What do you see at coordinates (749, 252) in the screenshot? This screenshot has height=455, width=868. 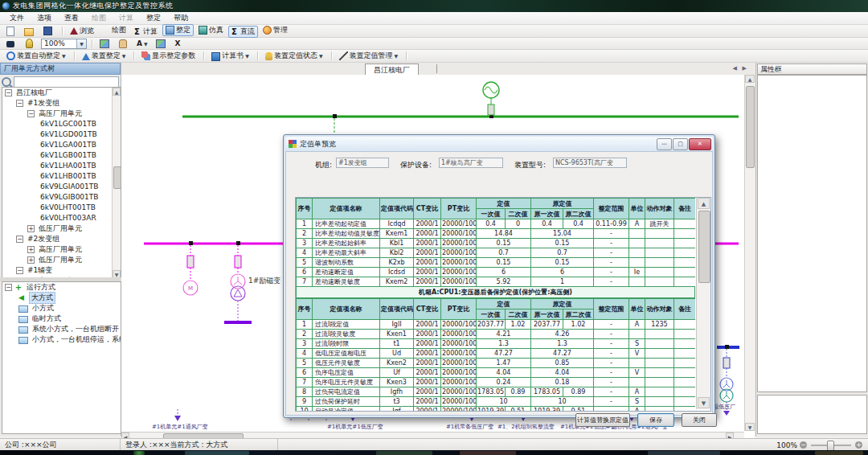 I see `canvas-vertical-scrollbar: ▲ ▼` at bounding box center [749, 252].